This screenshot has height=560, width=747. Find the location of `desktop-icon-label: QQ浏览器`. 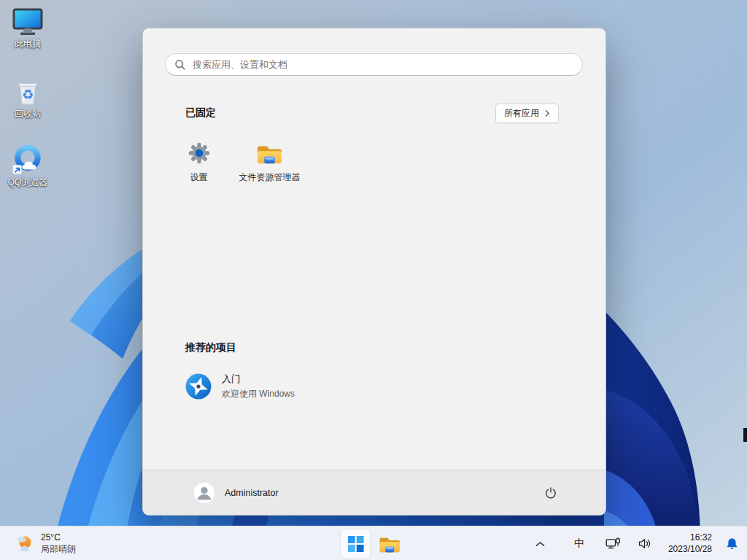

desktop-icon-label: QQ浏览器 is located at coordinates (28, 183).